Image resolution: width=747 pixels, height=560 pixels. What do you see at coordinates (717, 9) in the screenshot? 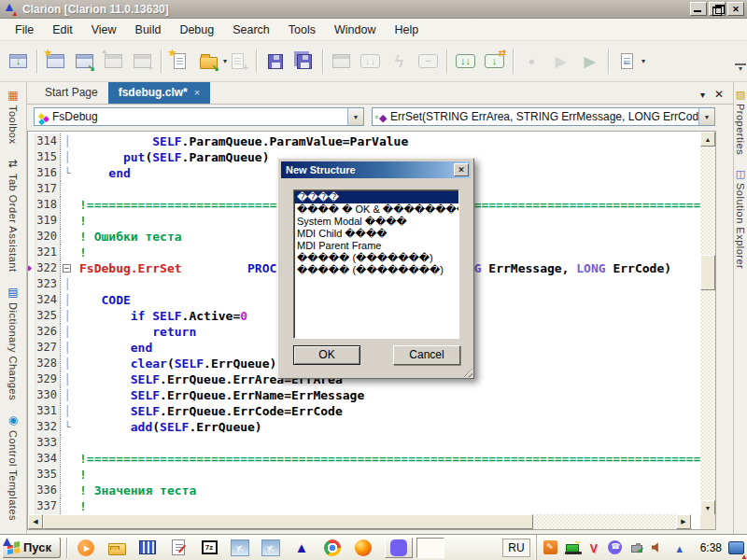
I see `restore-button` at bounding box center [717, 9].